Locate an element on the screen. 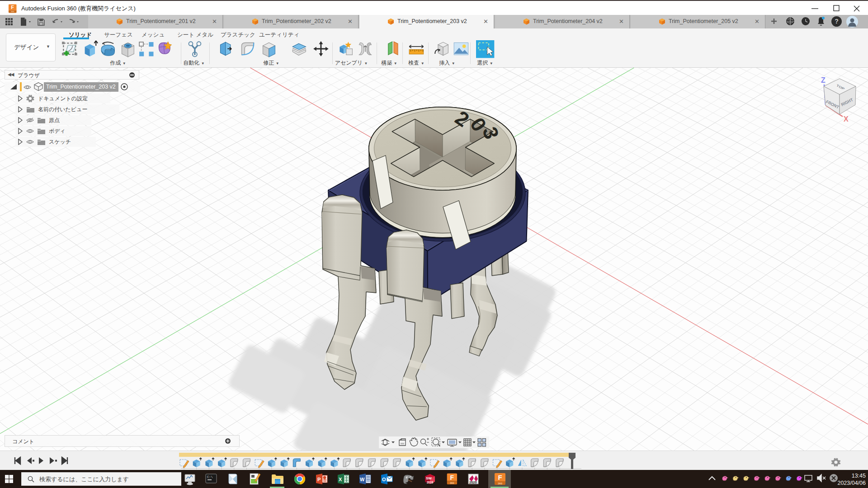 This screenshot has height=488, width=868. svg-text: Z is located at coordinates (823, 80).